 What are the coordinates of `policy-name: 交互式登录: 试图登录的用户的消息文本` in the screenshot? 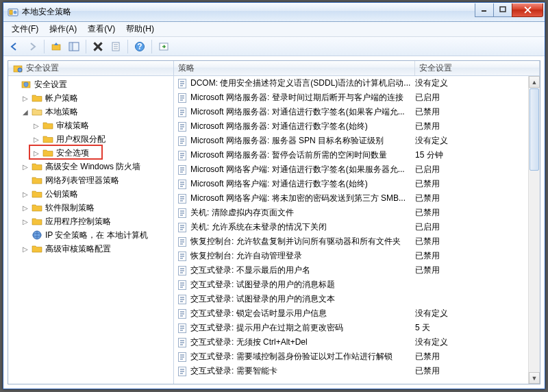 It's located at (303, 299).